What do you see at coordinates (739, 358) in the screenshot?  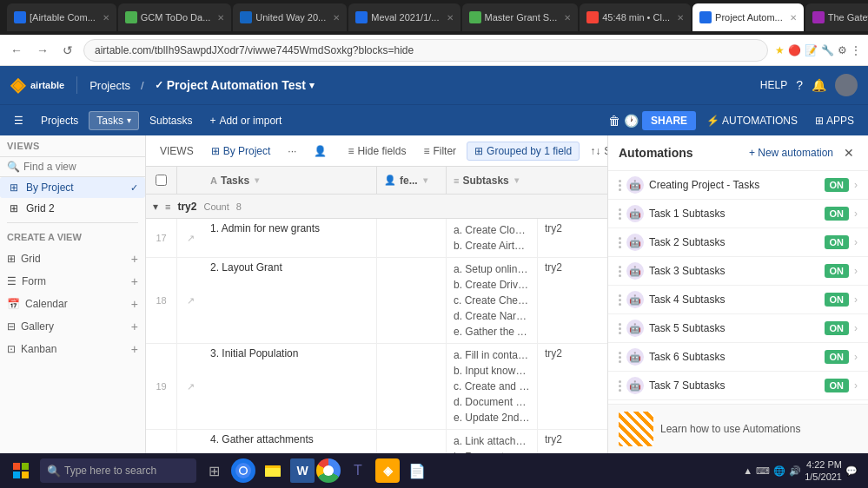 I see `automation-item: 🤖 Task 6 Subtasks ON ›` at bounding box center [739, 358].